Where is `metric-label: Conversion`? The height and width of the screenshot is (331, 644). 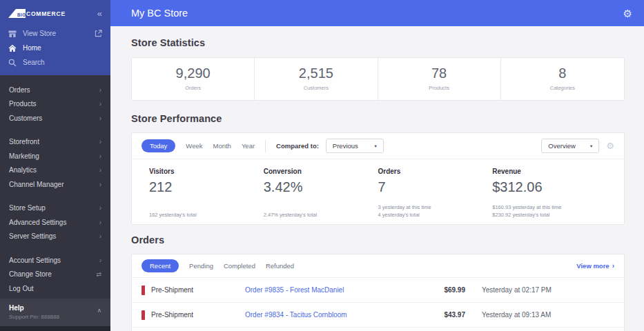 metric-label: Conversion is located at coordinates (321, 171).